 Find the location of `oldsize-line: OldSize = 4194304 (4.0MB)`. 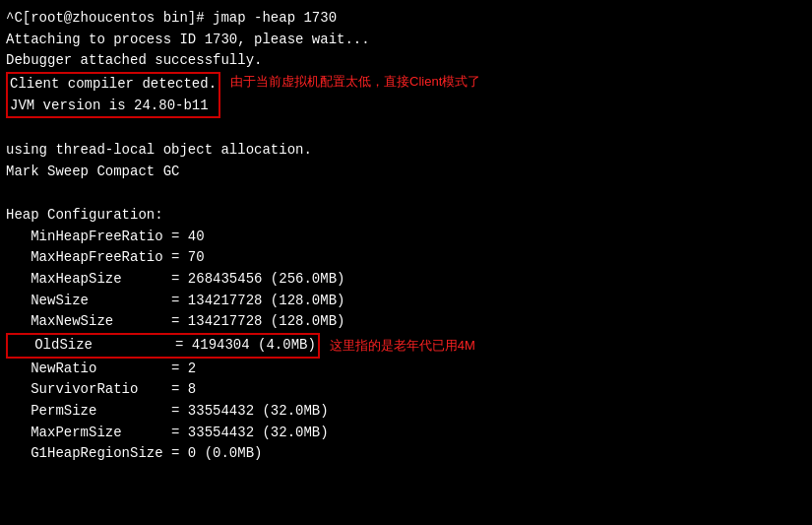

oldsize-line: OldSize = 4194304 (4.0MB) is located at coordinates (163, 346).